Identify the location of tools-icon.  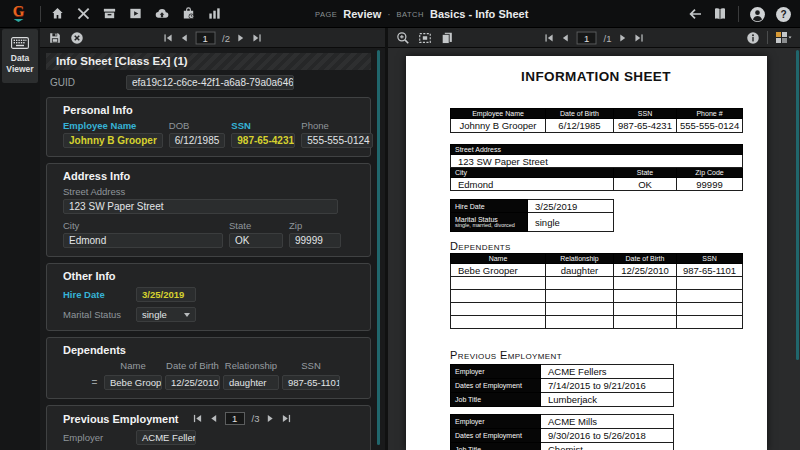
(84, 14).